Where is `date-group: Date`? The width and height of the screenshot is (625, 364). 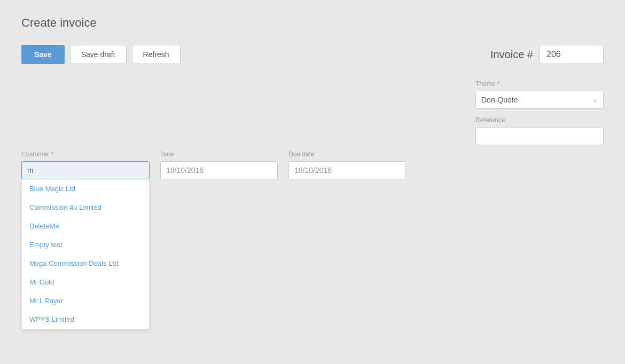 date-group: Date is located at coordinates (219, 165).